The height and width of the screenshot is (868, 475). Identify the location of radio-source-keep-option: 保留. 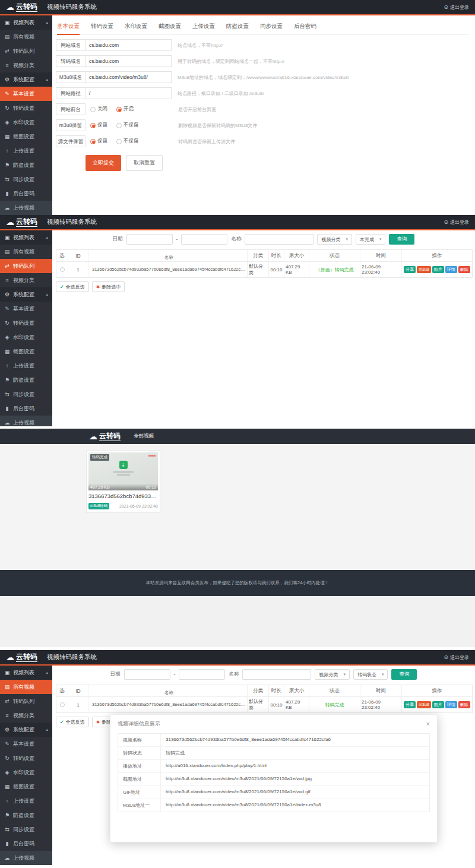
(99, 141).